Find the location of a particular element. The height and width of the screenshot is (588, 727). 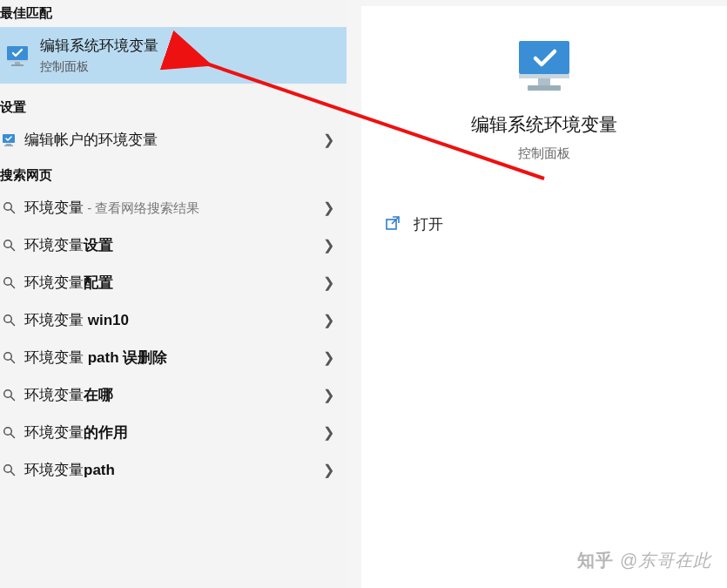

open-external-icon is located at coordinates (394, 225).